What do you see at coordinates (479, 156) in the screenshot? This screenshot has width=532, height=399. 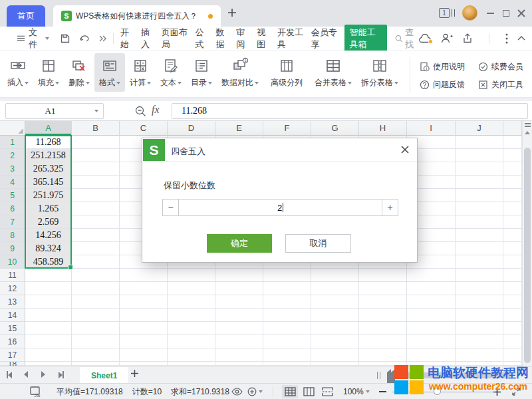 I see `cell-J2` at bounding box center [479, 156].